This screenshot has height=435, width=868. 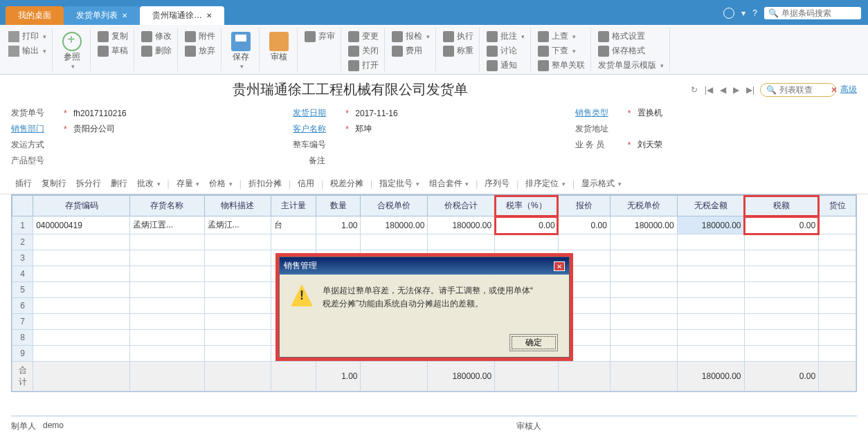 I want to click on col-total-tax: 价税合计, so click(x=461, y=206).